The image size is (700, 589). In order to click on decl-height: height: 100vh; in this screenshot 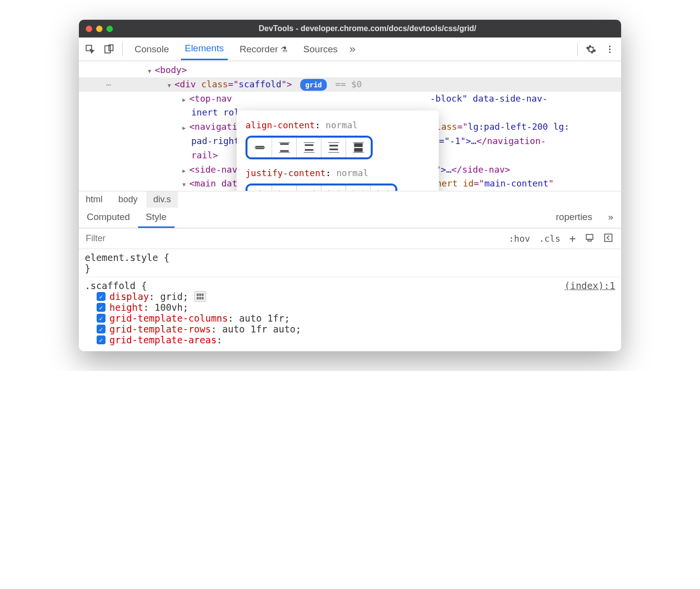, I will do `click(350, 307)`.